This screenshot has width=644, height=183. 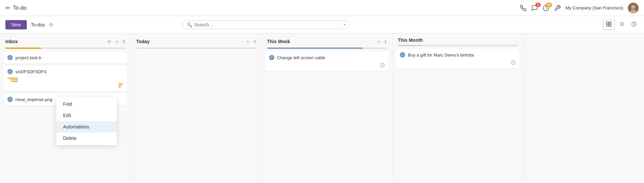 I want to click on messages-badge: 2, so click(x=538, y=5).